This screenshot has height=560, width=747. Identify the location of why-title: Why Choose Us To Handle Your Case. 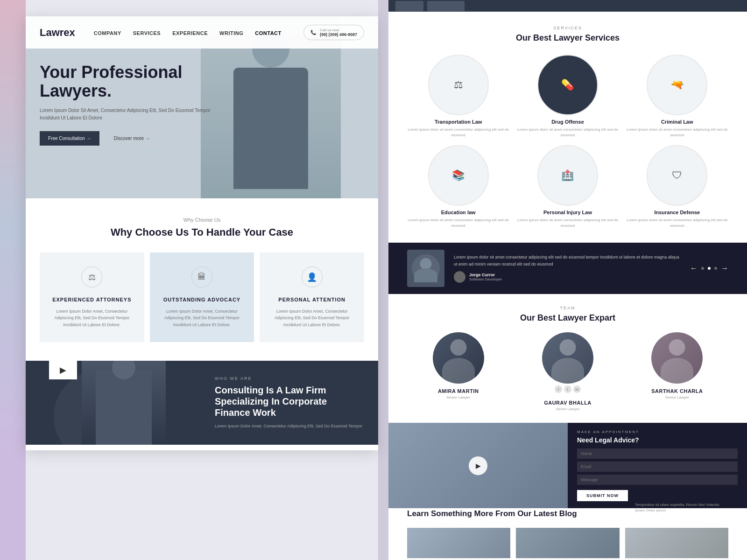
(202, 232).